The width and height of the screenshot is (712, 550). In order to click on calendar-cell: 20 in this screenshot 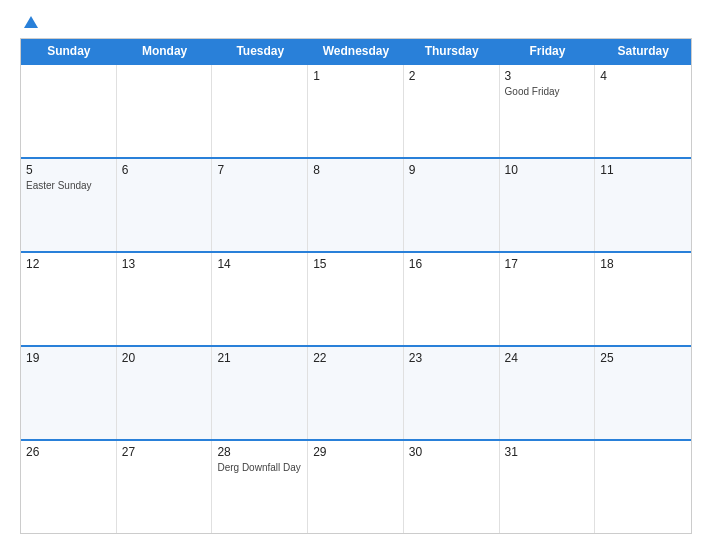, I will do `click(165, 393)`.